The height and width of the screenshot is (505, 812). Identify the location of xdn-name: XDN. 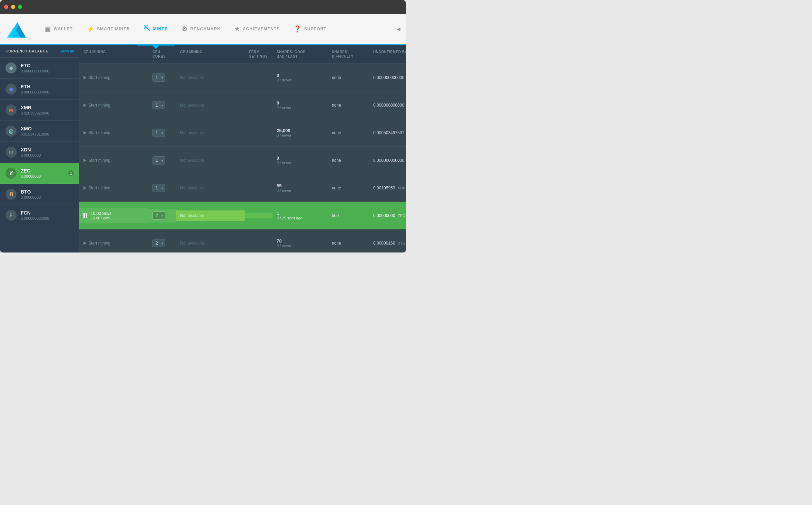
(31, 150).